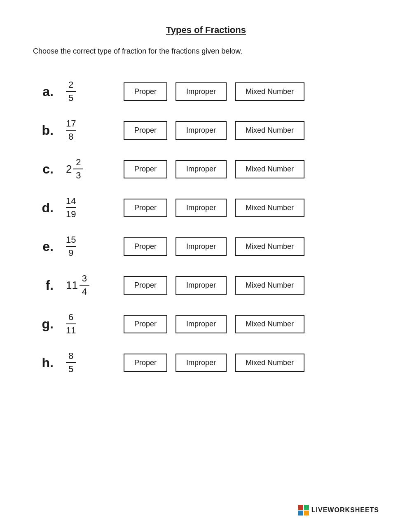 The height and width of the screenshot is (532, 412). What do you see at coordinates (269, 91) in the screenshot?
I see `mixed-btn-a: Mixed Number` at bounding box center [269, 91].